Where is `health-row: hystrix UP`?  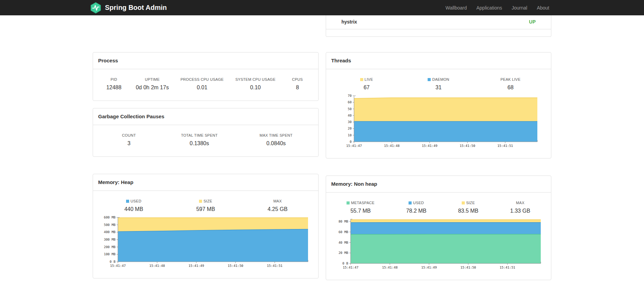
health-row: hystrix UP is located at coordinates (439, 22).